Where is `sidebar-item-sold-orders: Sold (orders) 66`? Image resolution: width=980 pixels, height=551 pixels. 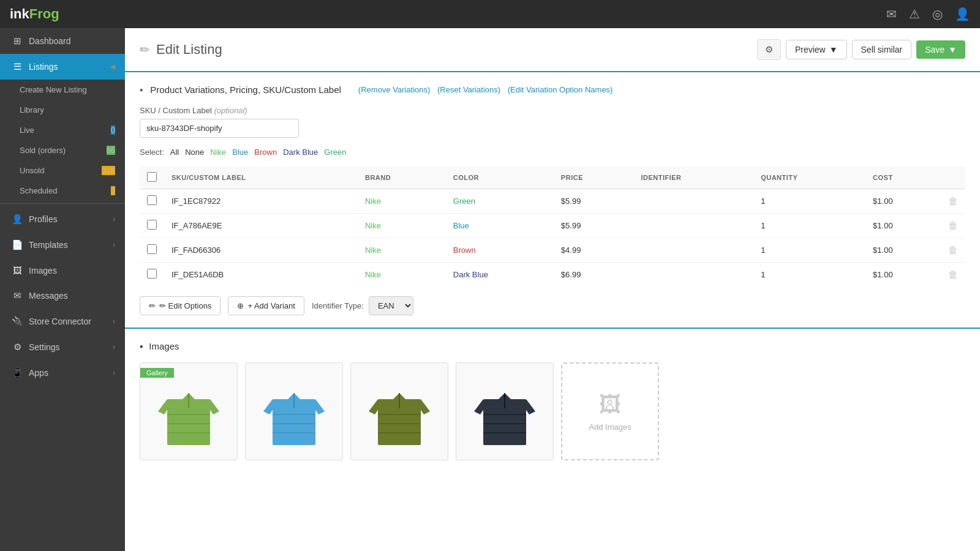
sidebar-item-sold-orders: Sold (orders) 66 is located at coordinates (62, 151).